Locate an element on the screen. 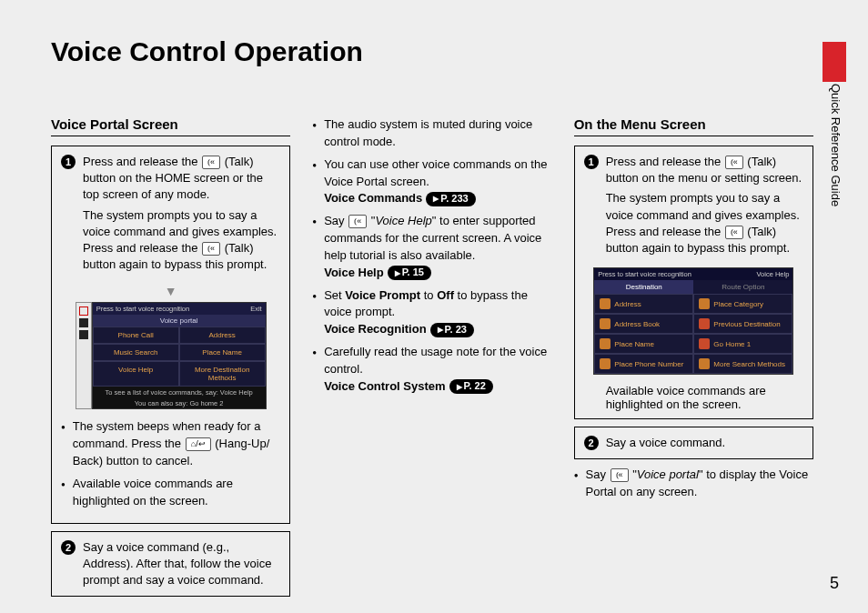 The width and height of the screenshot is (868, 613). page-number: 5 is located at coordinates (834, 584).